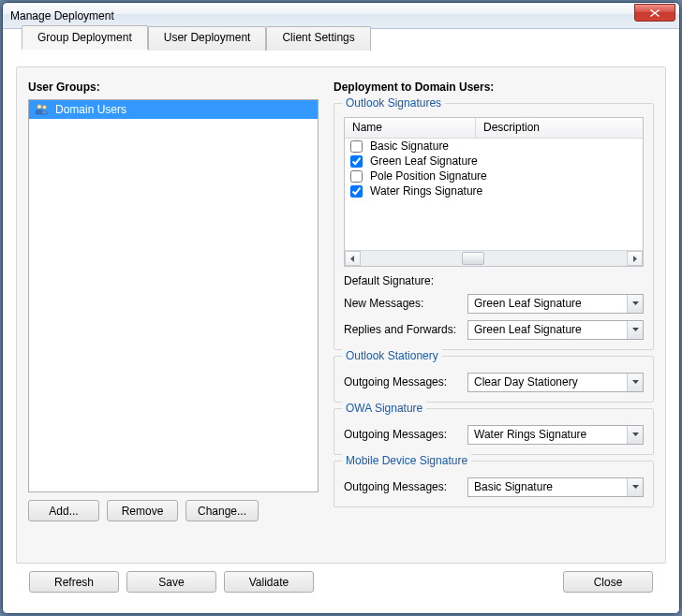 This screenshot has height=616, width=682. What do you see at coordinates (494, 176) in the screenshot?
I see `table-row: Pole Position Signature` at bounding box center [494, 176].